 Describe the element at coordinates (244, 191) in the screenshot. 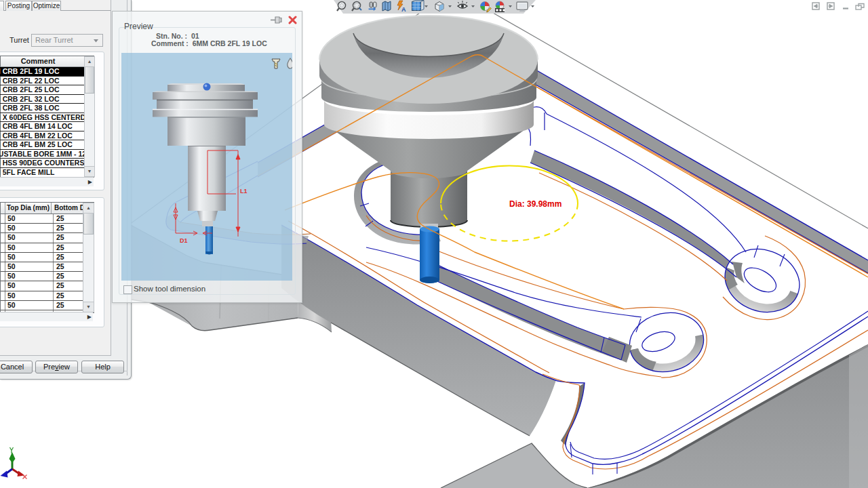

I see `svg-text: L1` at that location.